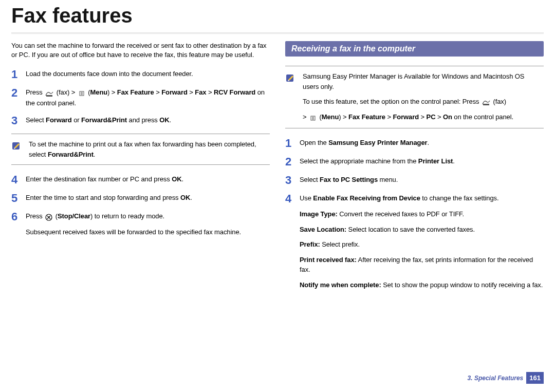 Image resolution: width=555 pixels, height=392 pixels. Describe the element at coordinates (421, 250) in the screenshot. I see `sub-bullets: Image Type: Convert the received faxes t…` at that location.